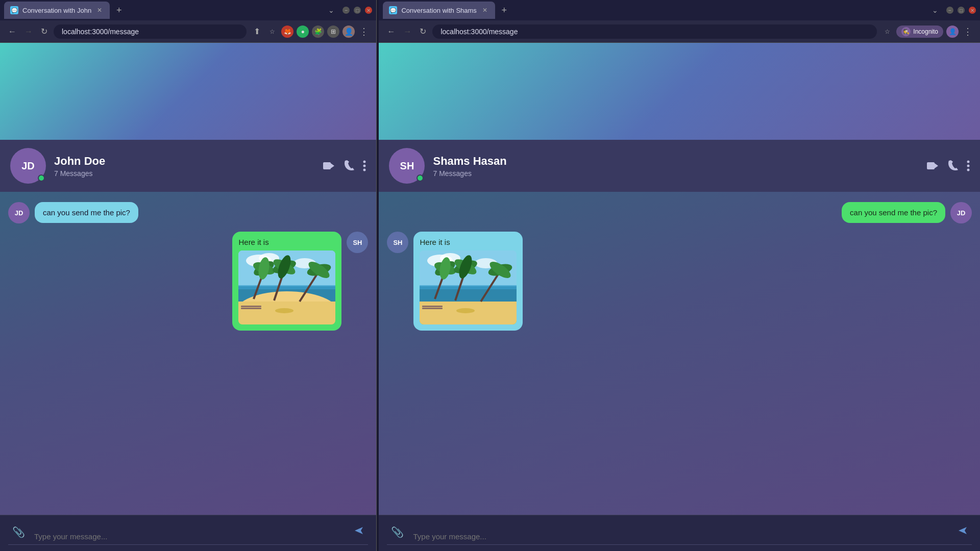 Image resolution: width=980 pixels, height=551 pixels. Describe the element at coordinates (893, 212) in the screenshot. I see `message-text-1-right: can you send me the pic?` at that location.